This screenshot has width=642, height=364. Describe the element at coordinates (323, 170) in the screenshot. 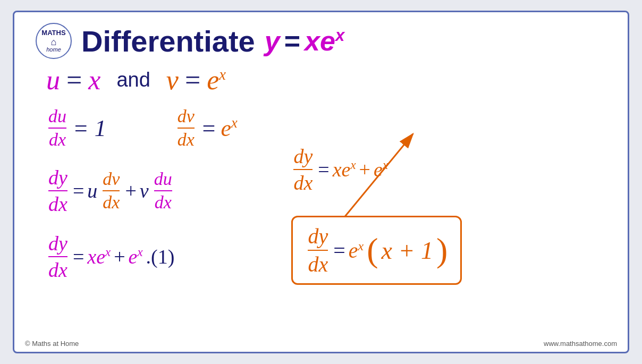

I see `int-equals: =` at that location.